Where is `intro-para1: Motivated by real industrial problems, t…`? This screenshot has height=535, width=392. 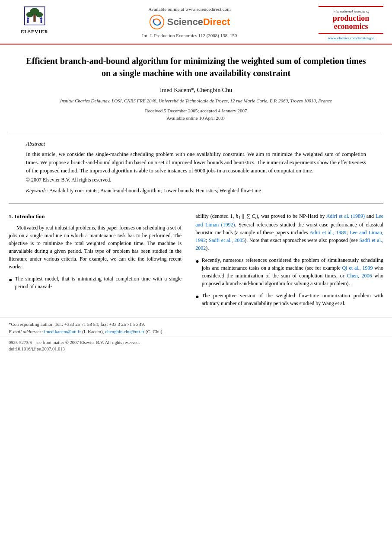
intro-para1: Motivated by real industrial problems, t… is located at coordinates (95, 247).